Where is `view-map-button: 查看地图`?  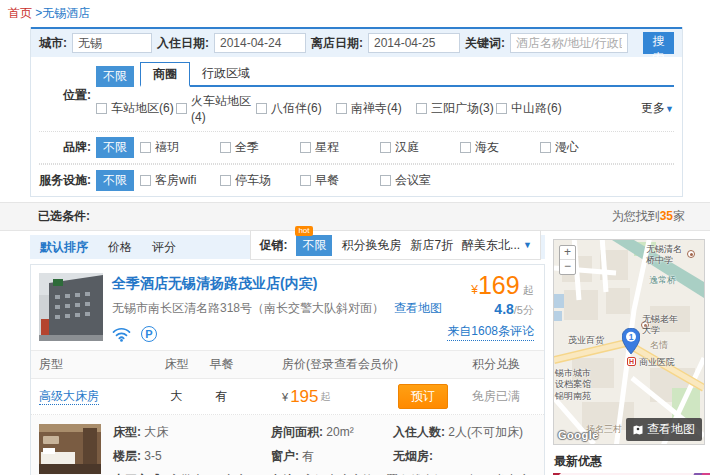 view-map-button: 查看地图 is located at coordinates (664, 430).